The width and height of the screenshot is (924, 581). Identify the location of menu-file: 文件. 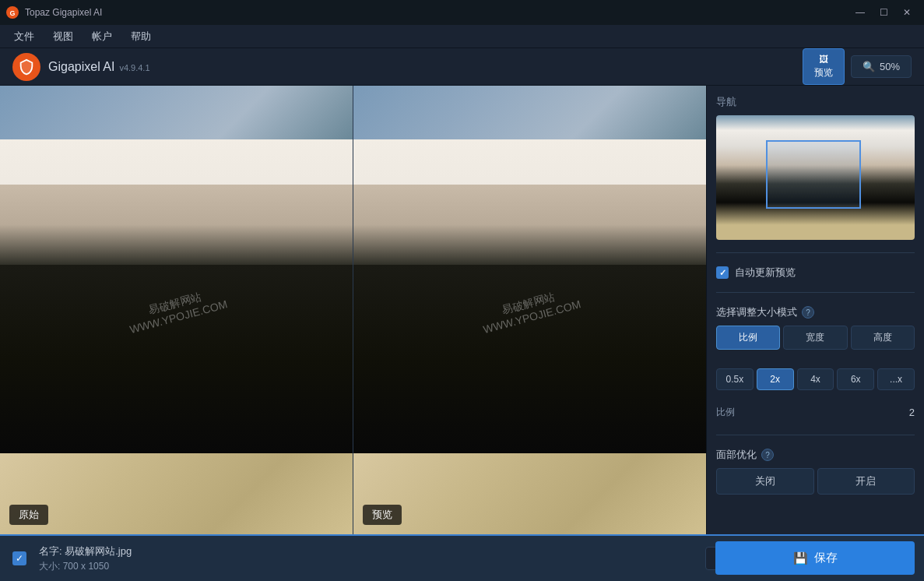
(24, 37).